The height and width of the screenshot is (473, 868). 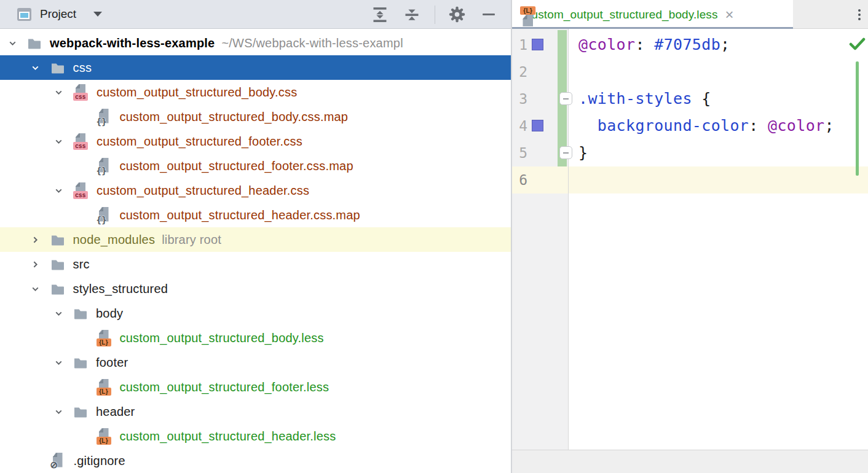 What do you see at coordinates (730, 15) in the screenshot?
I see `close-icon: ×` at bounding box center [730, 15].